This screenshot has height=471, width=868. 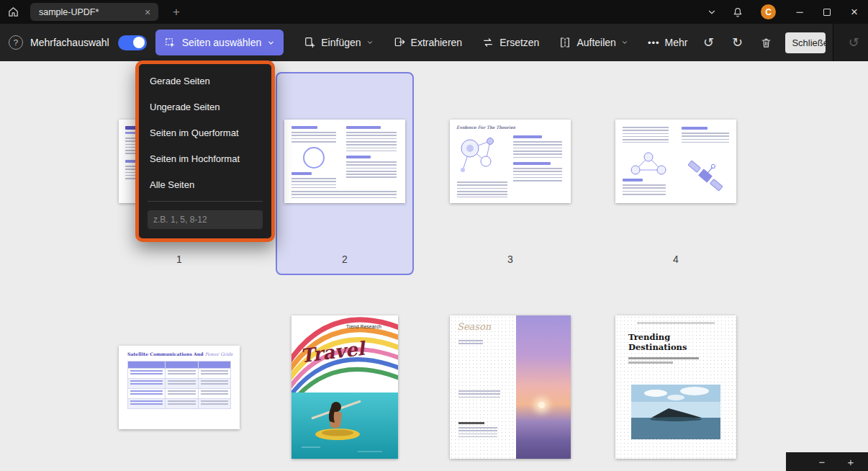 I want to click on menu-item-landscape-pages: Seiten im Querformat, so click(x=205, y=133).